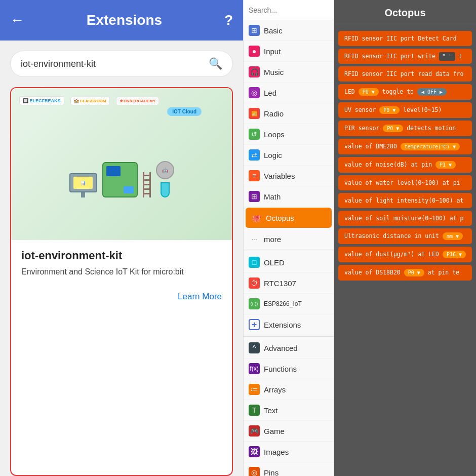 The image size is (476, 476). Describe the element at coordinates (289, 113) in the screenshot. I see `sidebar-item-radio: 📶 Radio` at that location.